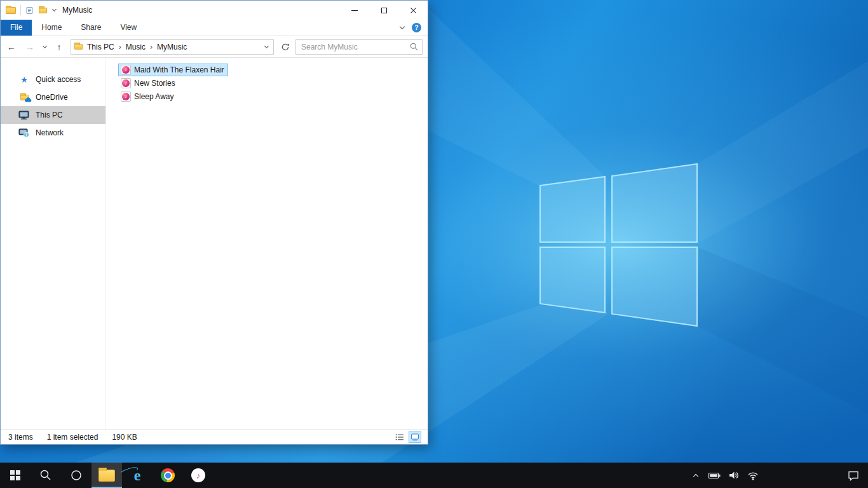 This screenshot has width=868, height=488. I want to click on recent-locations-button, so click(44, 47).